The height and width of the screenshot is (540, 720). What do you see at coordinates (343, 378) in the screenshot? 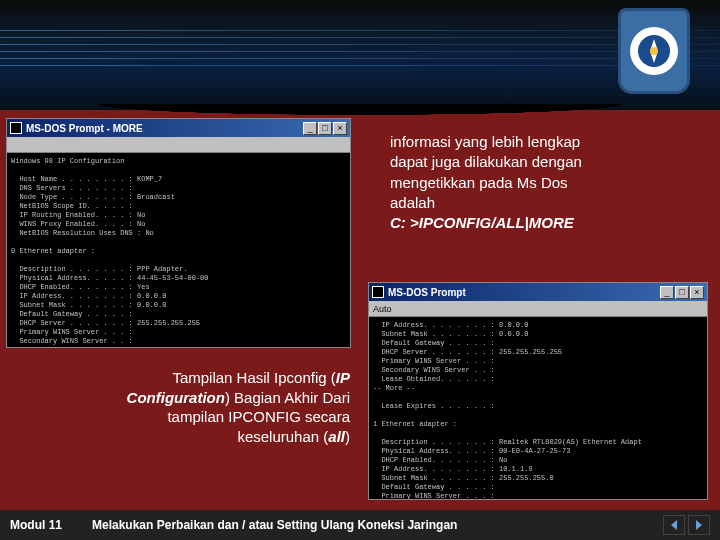
I see `caption-italic: IP` at bounding box center [343, 378].